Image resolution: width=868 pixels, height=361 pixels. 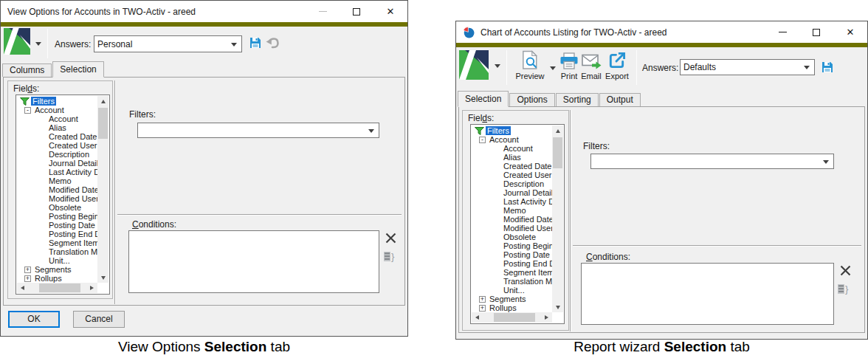 I want to click on undo-icon, so click(x=273, y=44).